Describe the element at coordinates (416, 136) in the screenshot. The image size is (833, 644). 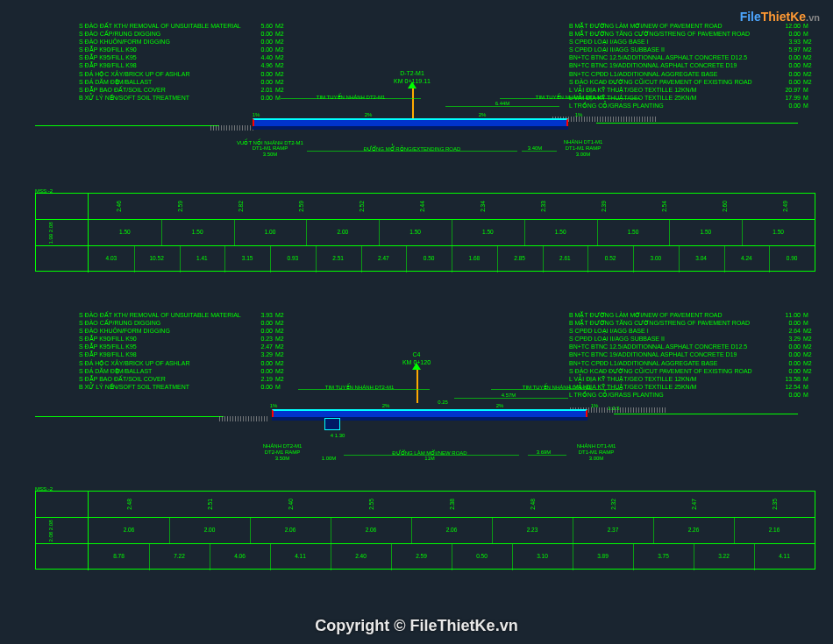
I see `profile-drawing-top: TIM TUYẾN NHÁNH DT2-M1 TIM TUYẾN NHÁNH D…` at that location.